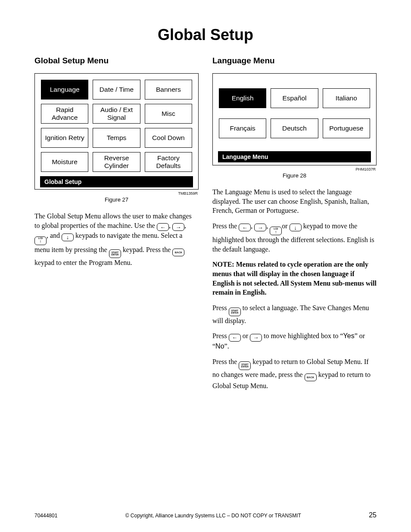 The height and width of the screenshot is (532, 411). What do you see at coordinates (65, 114) in the screenshot?
I see `menu-item-rapid-advance: Rapid Advance` at bounding box center [65, 114].